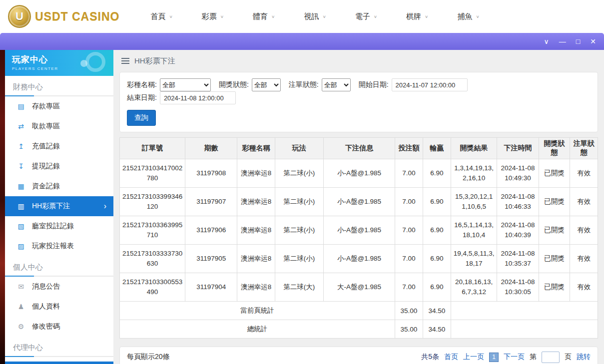 Image resolution: width=604 pixels, height=364 pixels. What do you see at coordinates (59, 363) in the screenshot?
I see `sidebar-bottom-strip` at bounding box center [59, 363].